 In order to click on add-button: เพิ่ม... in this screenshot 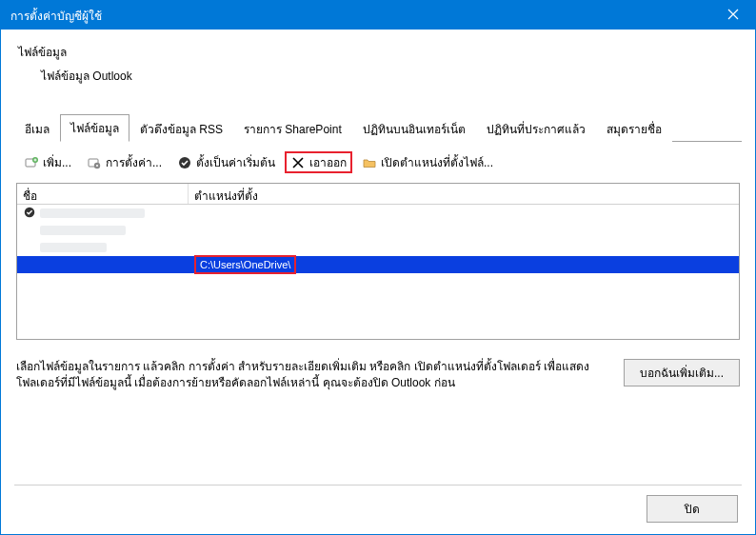, I will do `click(48, 162)`.